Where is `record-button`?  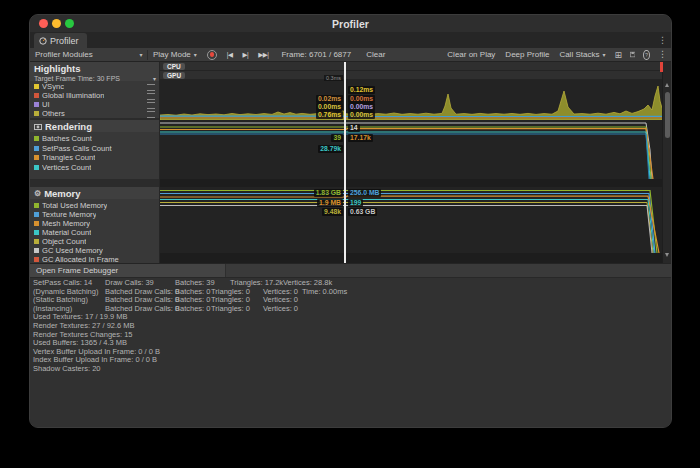
record-button is located at coordinates (212, 55).